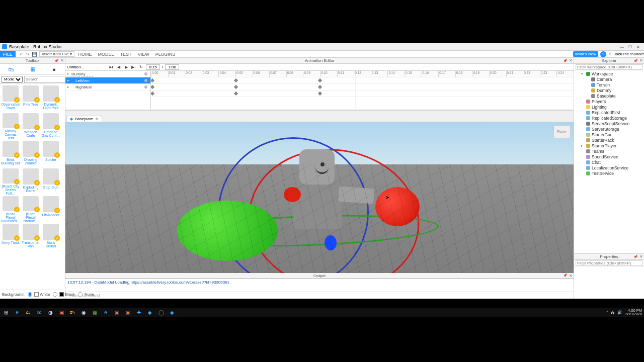 The width and height of the screenshot is (644, 362). What do you see at coordinates (108, 80) in the screenshot?
I see `track-row: ▸LeftArm` at bounding box center [108, 80].